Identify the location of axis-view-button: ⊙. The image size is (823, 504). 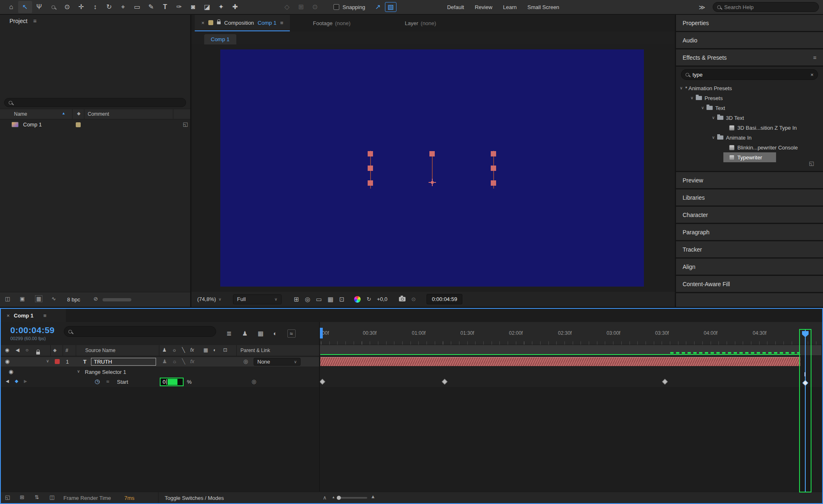
(315, 7).